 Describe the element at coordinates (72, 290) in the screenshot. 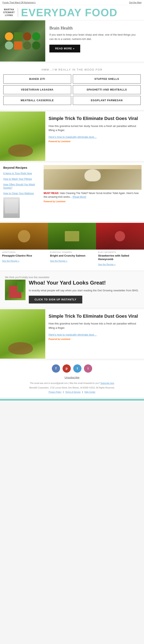

I see `newsletter-promo: We think you'll totally love this newsle…` at that location.